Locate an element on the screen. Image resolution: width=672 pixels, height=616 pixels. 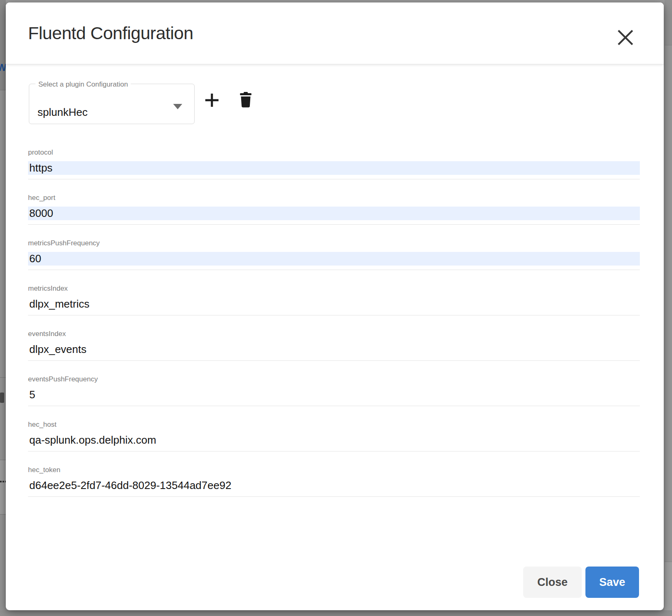
backdrop-right-strip-bottom is located at coordinates (668, 589).